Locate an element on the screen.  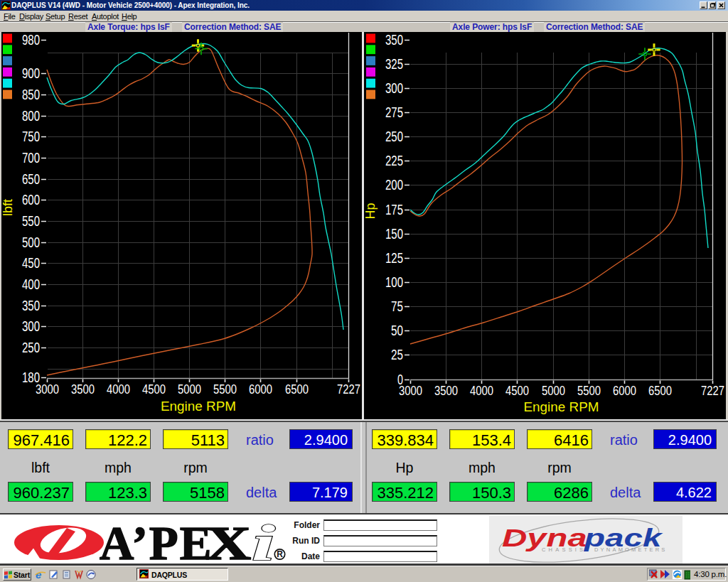
svg-text: 650 is located at coordinates (31, 179).